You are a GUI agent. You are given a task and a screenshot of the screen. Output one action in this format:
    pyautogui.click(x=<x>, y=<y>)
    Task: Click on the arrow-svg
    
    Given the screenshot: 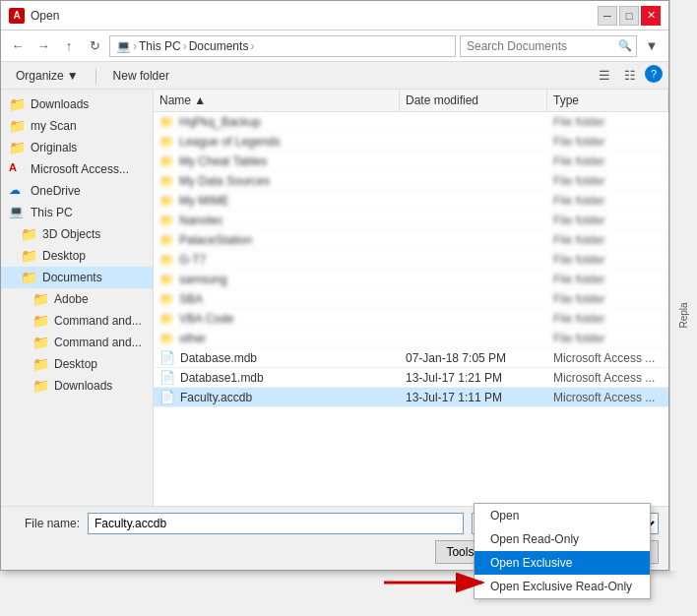 What is the action you would take?
    pyautogui.click(x=443, y=583)
    